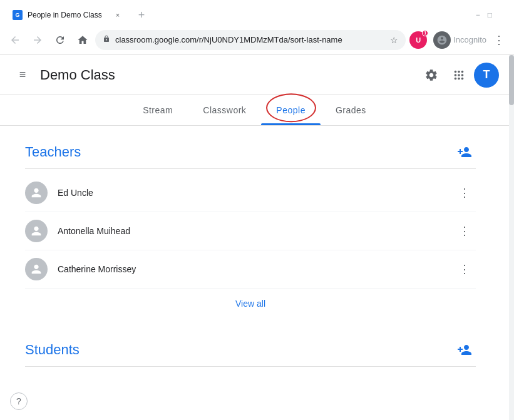  Describe the element at coordinates (106, 40) in the screenshot. I see `lock-icon` at that location.